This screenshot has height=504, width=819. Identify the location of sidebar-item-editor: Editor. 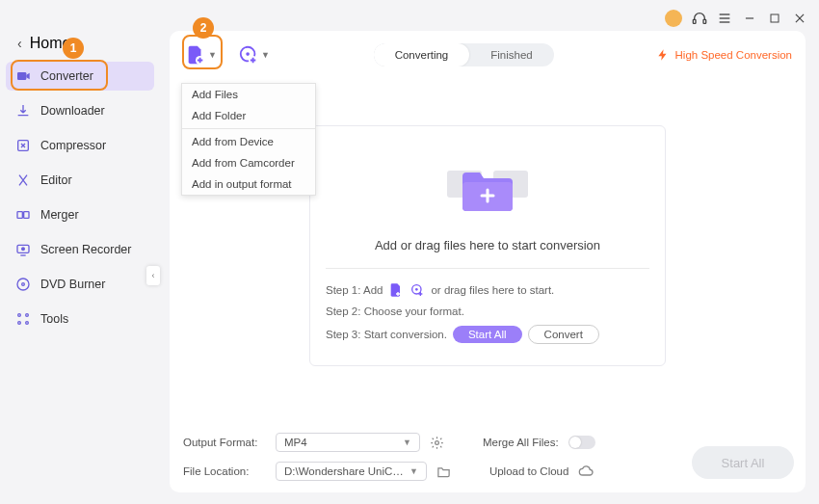
(80, 180).